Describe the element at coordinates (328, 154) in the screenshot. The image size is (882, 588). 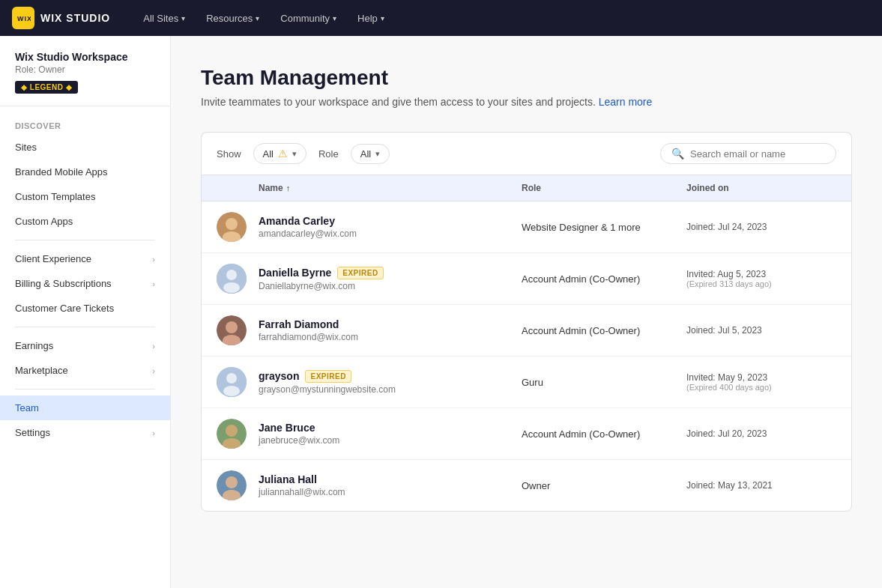
I see `role-label: Role` at that location.